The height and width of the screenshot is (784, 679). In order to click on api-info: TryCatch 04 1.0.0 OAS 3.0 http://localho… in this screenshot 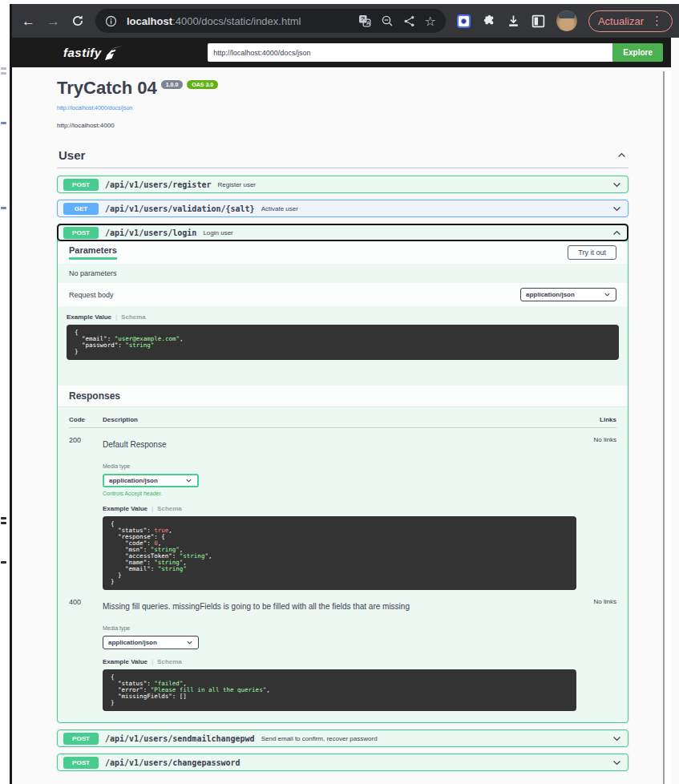, I will do `click(343, 103)`.